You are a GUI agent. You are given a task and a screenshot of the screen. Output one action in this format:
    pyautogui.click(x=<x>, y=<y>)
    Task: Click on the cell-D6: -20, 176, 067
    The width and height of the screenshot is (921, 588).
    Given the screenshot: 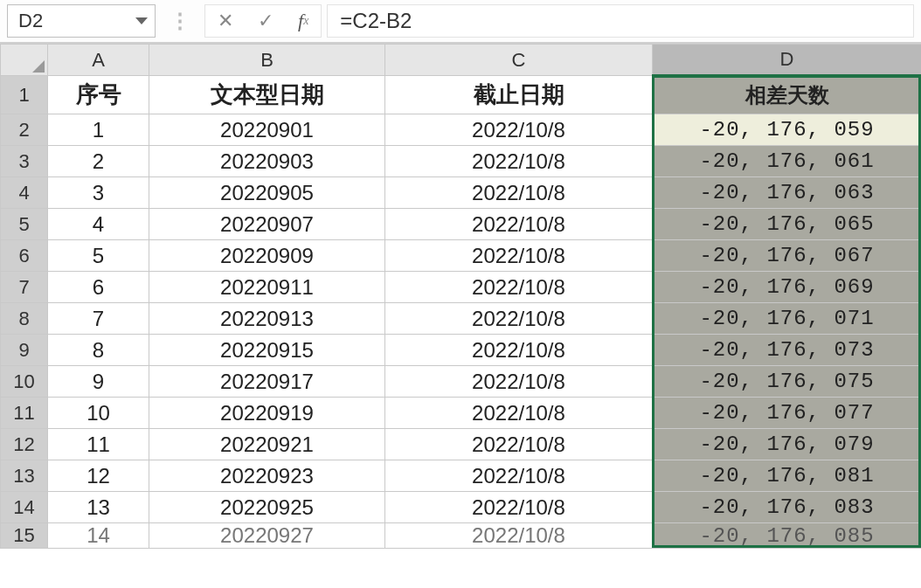 What is the action you would take?
    pyautogui.click(x=787, y=256)
    